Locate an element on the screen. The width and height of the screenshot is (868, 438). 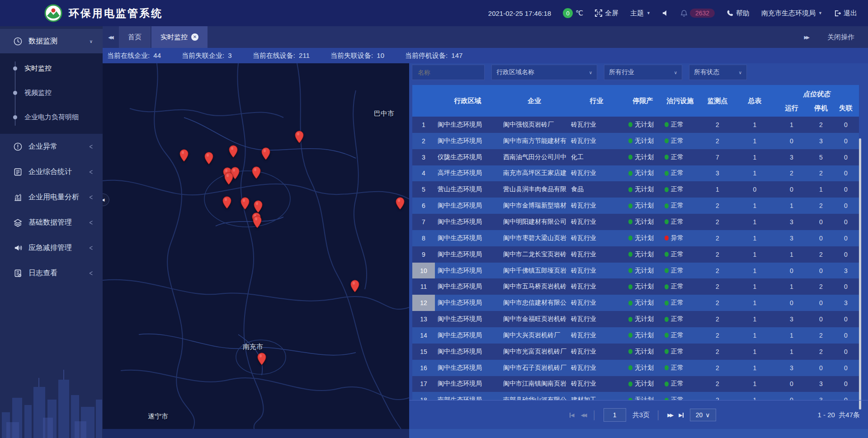
help-button: 帮助 is located at coordinates (738, 14).